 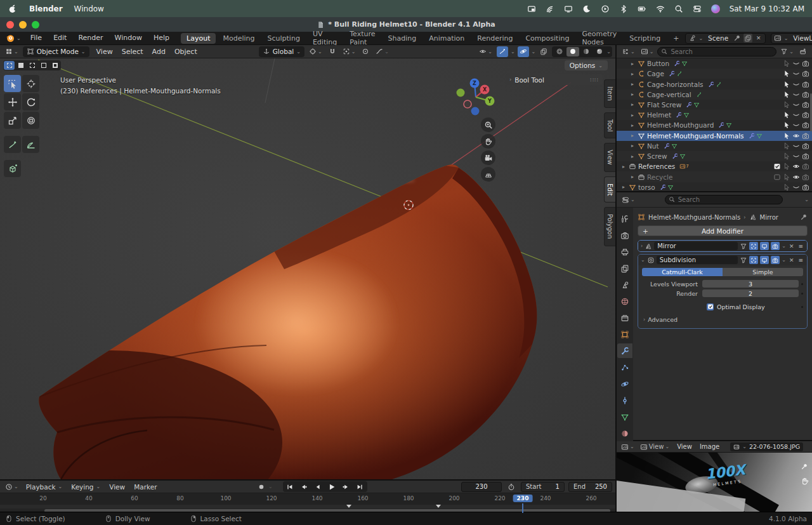 What do you see at coordinates (488, 157) in the screenshot?
I see `camera-view-button` at bounding box center [488, 157].